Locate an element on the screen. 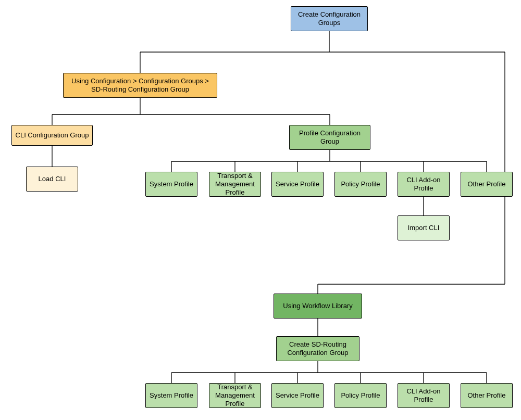 Image resolution: width=521 pixels, height=420 pixels. node-policy-profile-lower: Policy Profile is located at coordinates (361, 396).